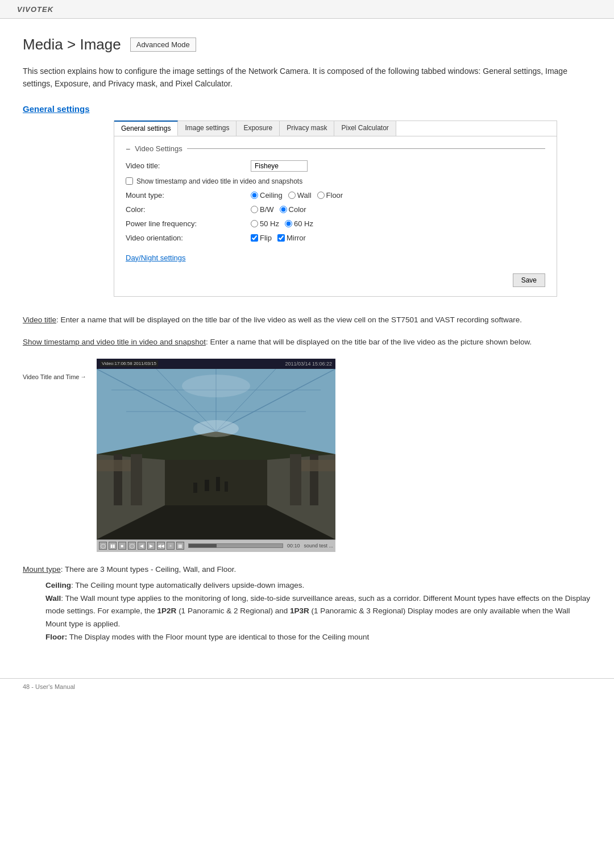 The image size is (614, 868). What do you see at coordinates (279, 238) in the screenshot?
I see `orientation-group: Flip Mirror` at bounding box center [279, 238].